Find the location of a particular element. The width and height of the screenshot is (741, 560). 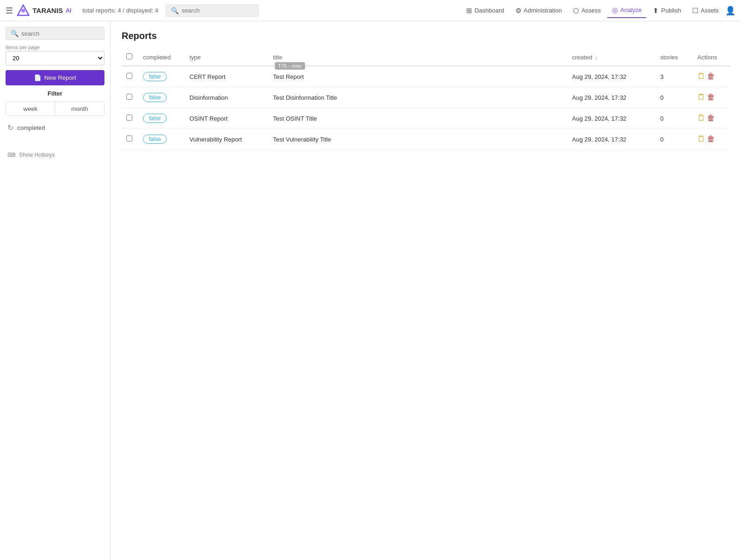

sidebar-search: 🔍 is located at coordinates (55, 33).